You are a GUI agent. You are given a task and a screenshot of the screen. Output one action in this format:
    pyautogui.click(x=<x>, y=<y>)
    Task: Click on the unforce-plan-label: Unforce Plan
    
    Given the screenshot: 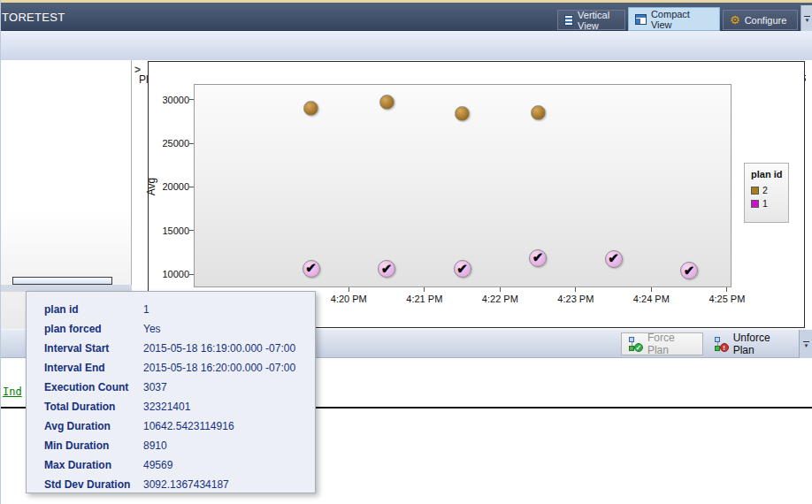 What is the action you would take?
    pyautogui.click(x=761, y=344)
    